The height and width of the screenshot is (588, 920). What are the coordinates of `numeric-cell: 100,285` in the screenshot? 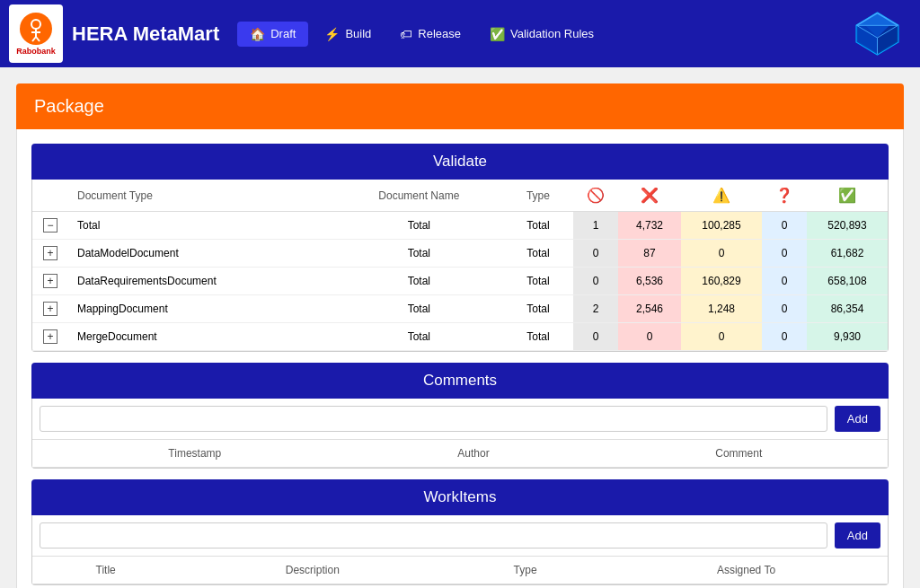 It's located at (721, 226).